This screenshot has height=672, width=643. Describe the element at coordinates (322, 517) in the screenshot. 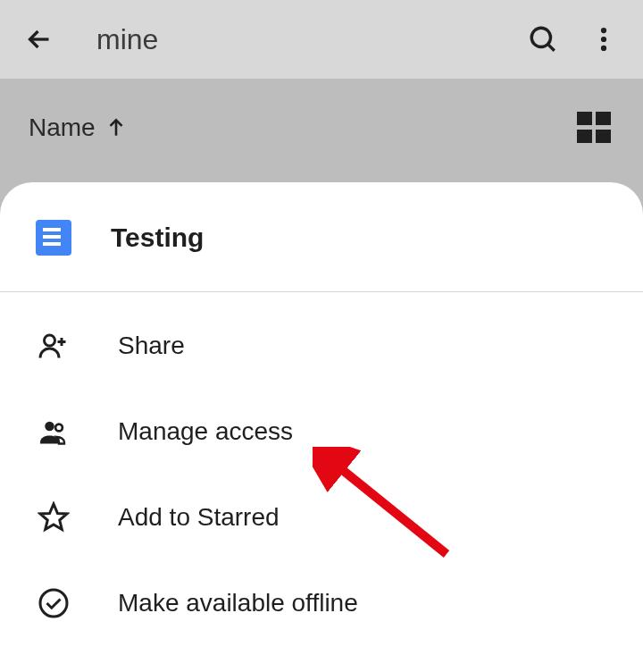

I see `add-to-starred-item: Add to Starred` at that location.